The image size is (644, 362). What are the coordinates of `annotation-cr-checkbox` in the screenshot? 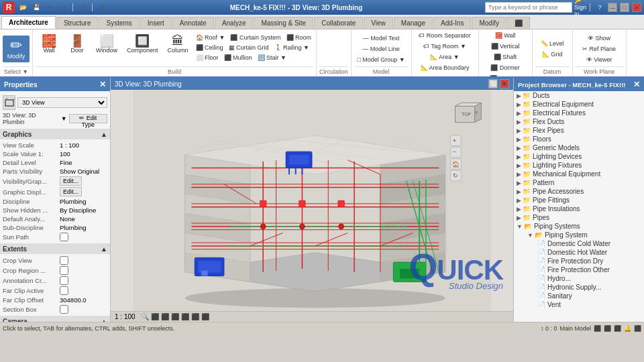 It's located at (64, 280).